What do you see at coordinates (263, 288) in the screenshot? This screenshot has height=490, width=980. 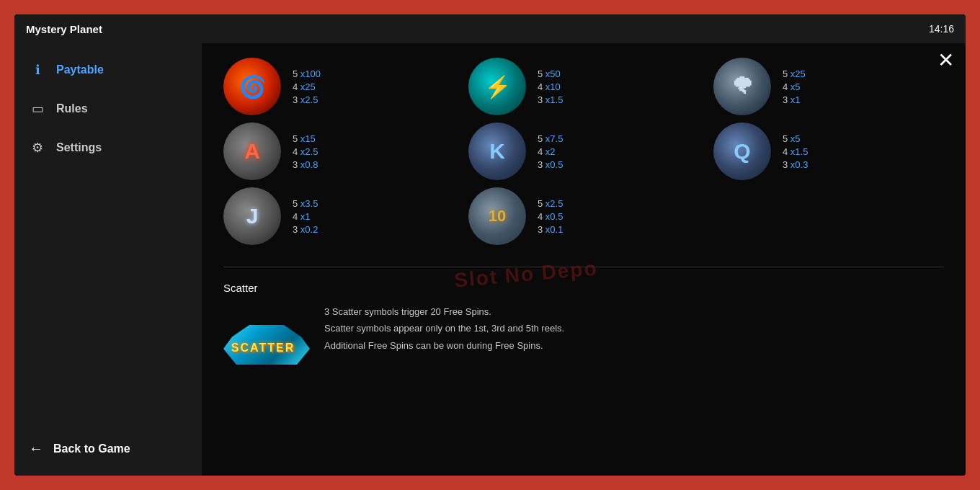 I see `scatter-title: Scatter` at bounding box center [263, 288].